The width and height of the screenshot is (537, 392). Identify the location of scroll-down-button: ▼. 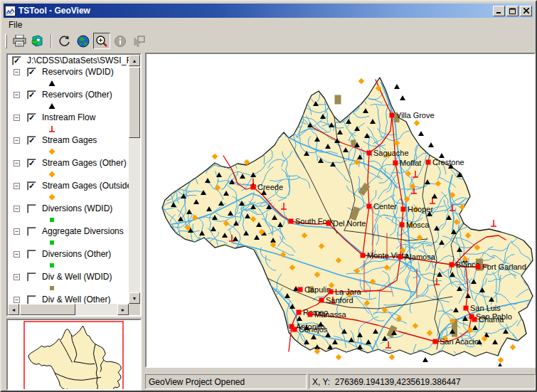
(134, 298).